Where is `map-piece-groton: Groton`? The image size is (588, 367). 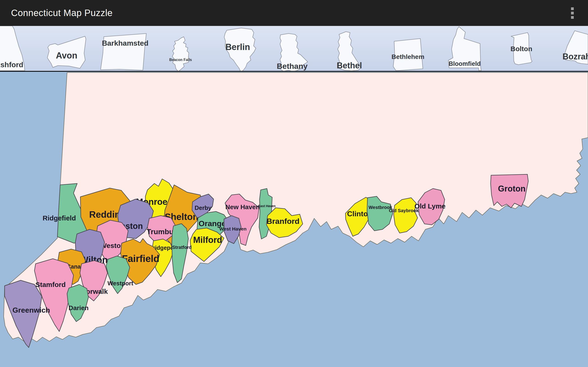
map-piece-groton: Groton is located at coordinates (509, 191).